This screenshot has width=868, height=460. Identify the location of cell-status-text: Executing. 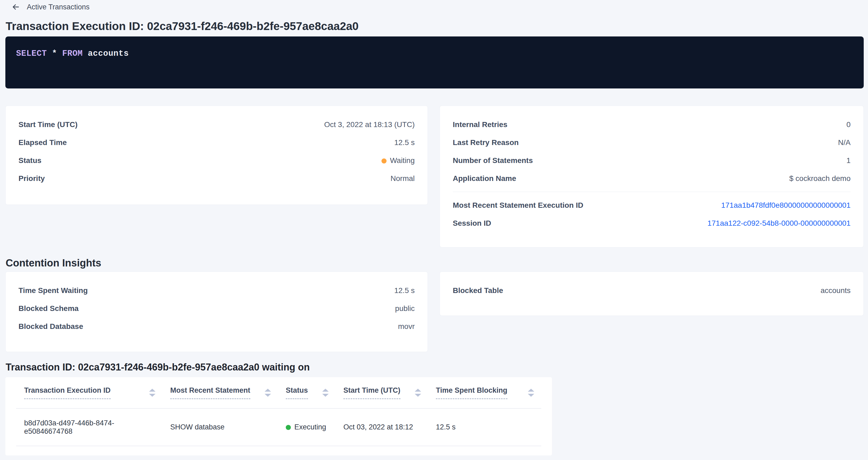
(310, 427).